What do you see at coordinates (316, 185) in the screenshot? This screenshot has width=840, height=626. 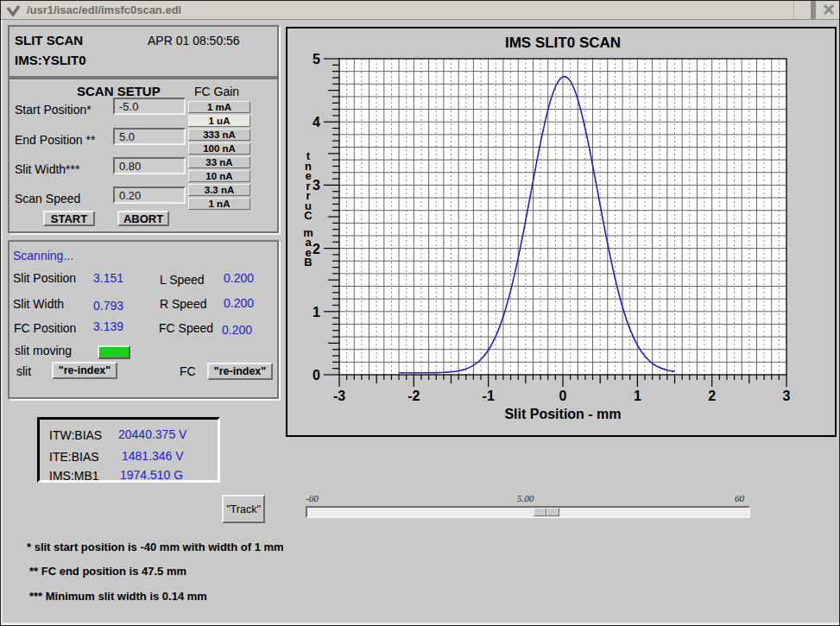 I see `y-tick-label: 3` at bounding box center [316, 185].